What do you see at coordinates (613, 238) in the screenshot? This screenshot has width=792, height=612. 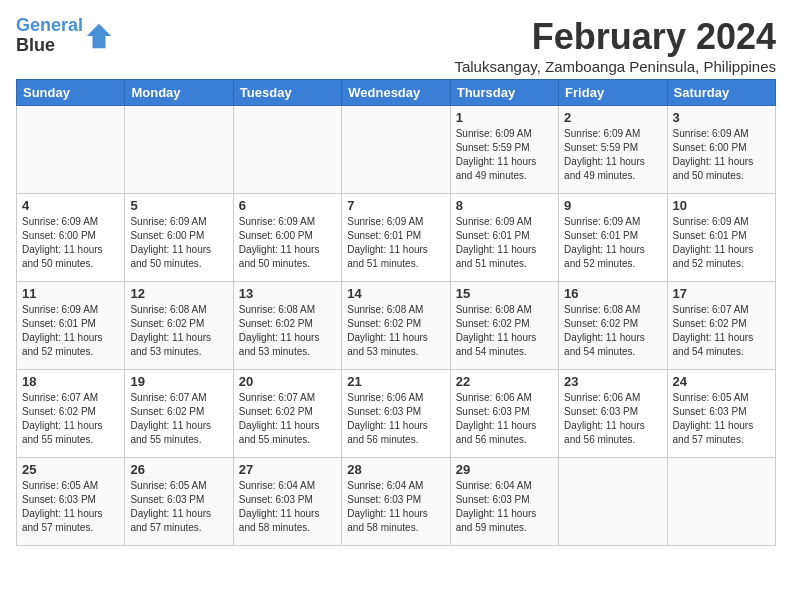 I see `calendar-cell: 9Sunrise: 6:09 AM Sunset: 6:01 PM Daylig…` at bounding box center [613, 238].